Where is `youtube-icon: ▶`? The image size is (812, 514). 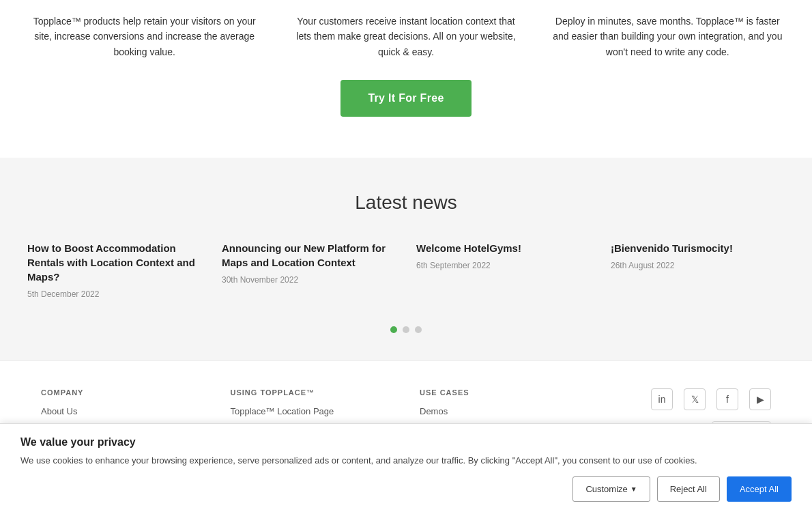 youtube-icon: ▶ is located at coordinates (760, 399).